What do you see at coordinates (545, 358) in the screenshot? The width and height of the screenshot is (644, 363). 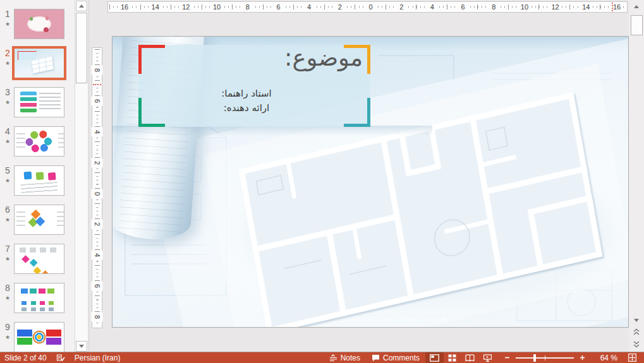 I see `zoom-slider` at bounding box center [545, 358].